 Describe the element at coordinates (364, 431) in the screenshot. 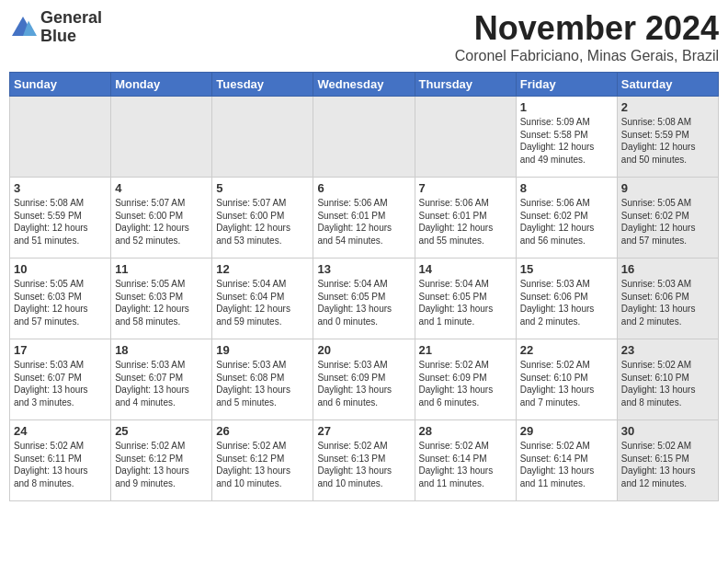

I see `day-number: 27` at that location.